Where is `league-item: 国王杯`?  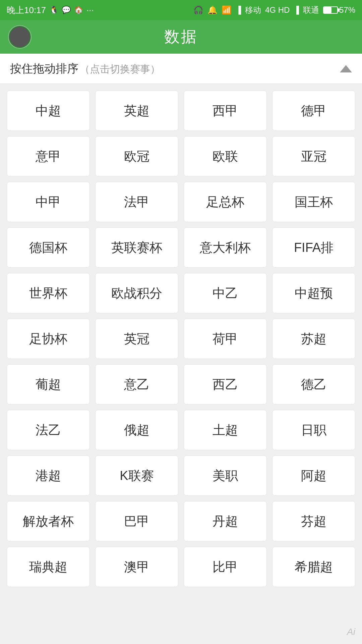 league-item: 国王杯 is located at coordinates (314, 202).